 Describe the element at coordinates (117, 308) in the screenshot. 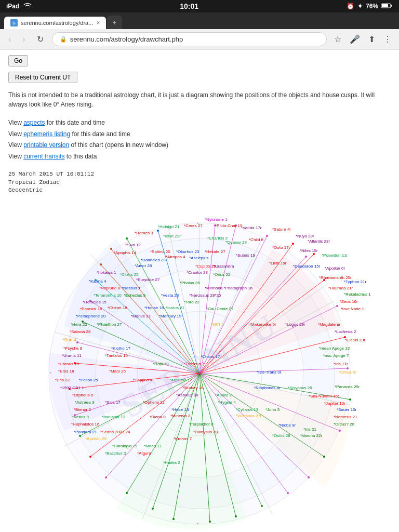

I see `svg-text: *Chiron 18` at that location.